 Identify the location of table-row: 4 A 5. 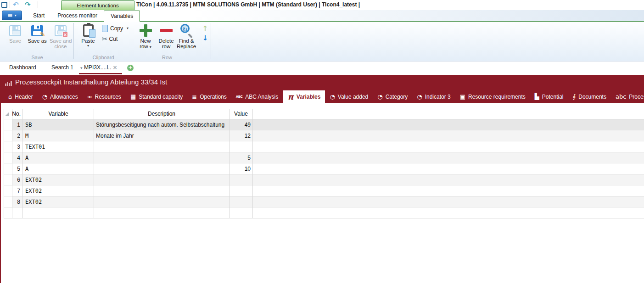
(324, 158).